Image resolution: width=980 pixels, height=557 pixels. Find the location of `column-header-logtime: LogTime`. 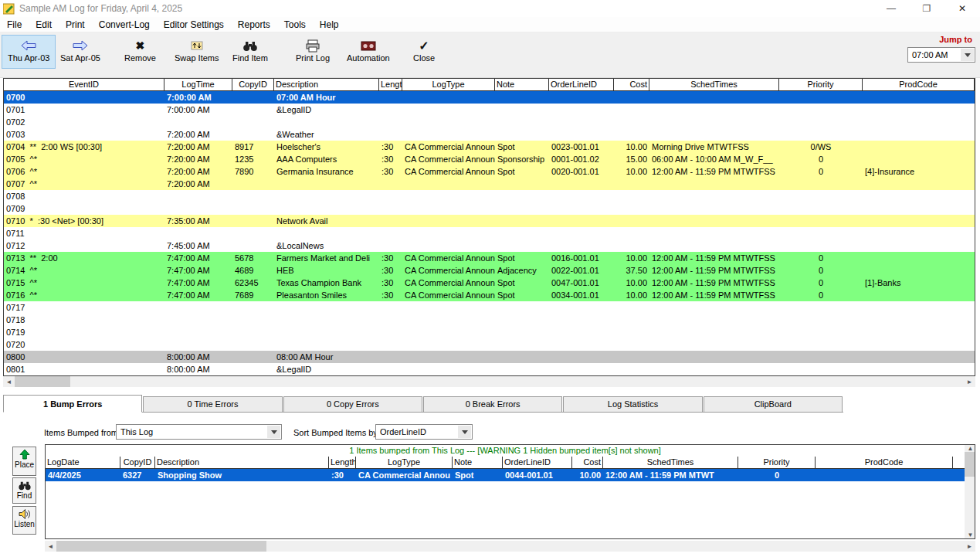

column-header-logtime: LogTime is located at coordinates (198, 85).